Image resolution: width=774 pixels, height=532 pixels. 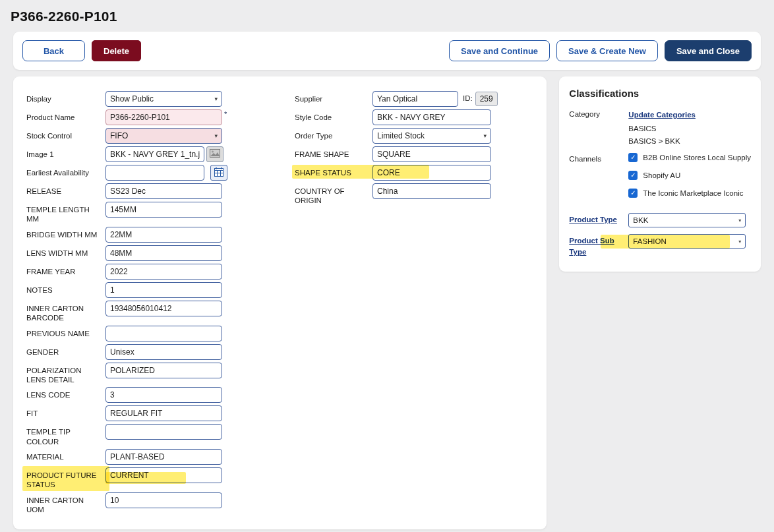 What do you see at coordinates (164, 290) in the screenshot?
I see `notes-input` at bounding box center [164, 290].